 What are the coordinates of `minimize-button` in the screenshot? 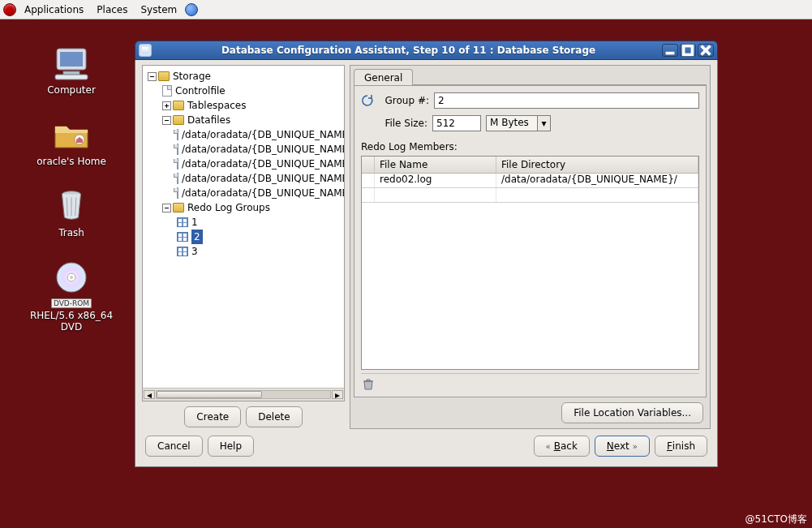 It's located at (670, 50).